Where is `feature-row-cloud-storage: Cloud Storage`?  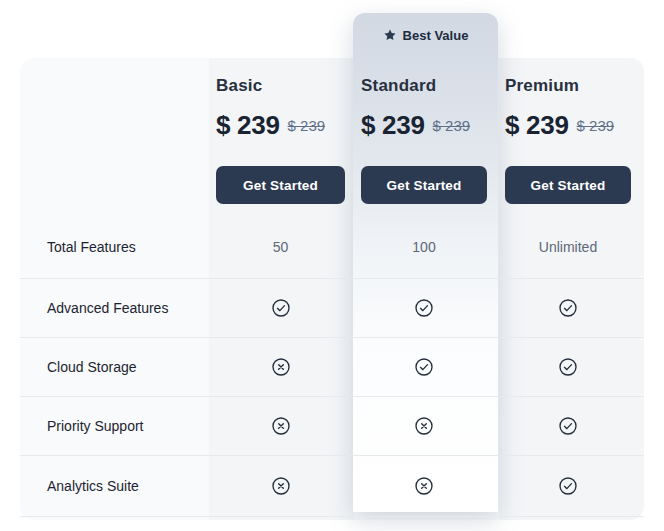 feature-row-cloud-storage: Cloud Storage is located at coordinates (332, 368).